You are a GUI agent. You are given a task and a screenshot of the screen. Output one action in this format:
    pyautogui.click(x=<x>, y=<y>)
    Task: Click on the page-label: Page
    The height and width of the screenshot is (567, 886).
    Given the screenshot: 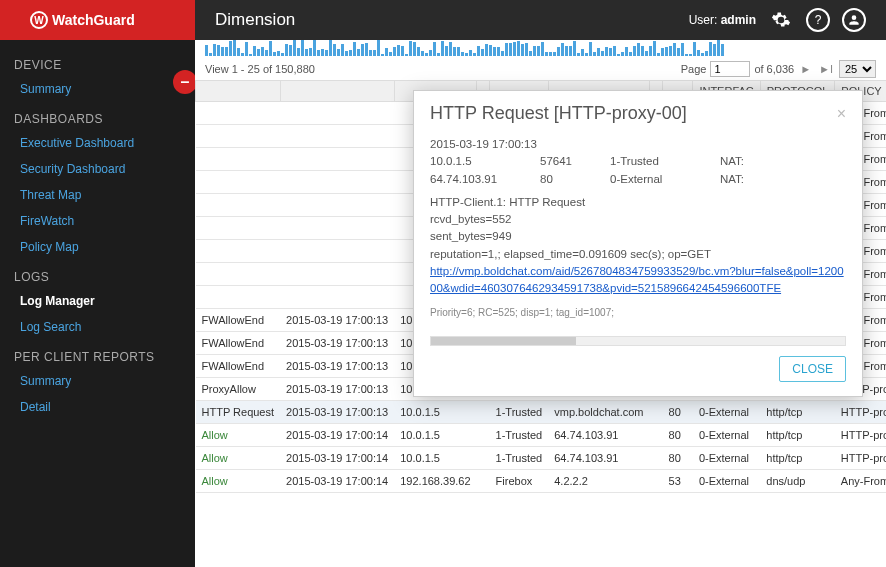 What is the action you would take?
    pyautogui.click(x=694, y=69)
    